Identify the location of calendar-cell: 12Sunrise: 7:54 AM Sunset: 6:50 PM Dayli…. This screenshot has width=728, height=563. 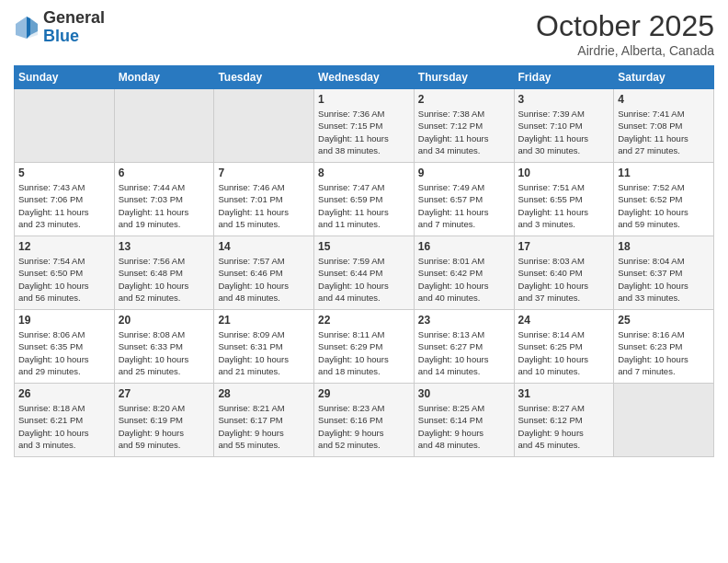
(64, 273).